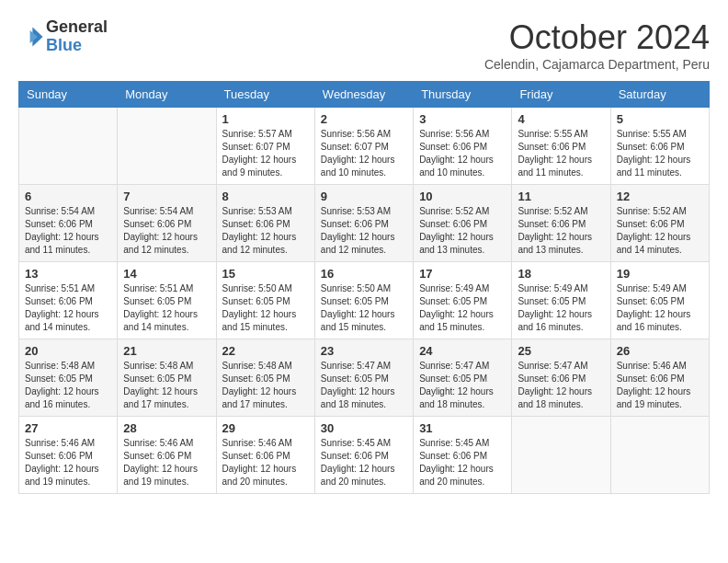 The image size is (728, 563). What do you see at coordinates (561, 197) in the screenshot?
I see `day-number: 11` at bounding box center [561, 197].